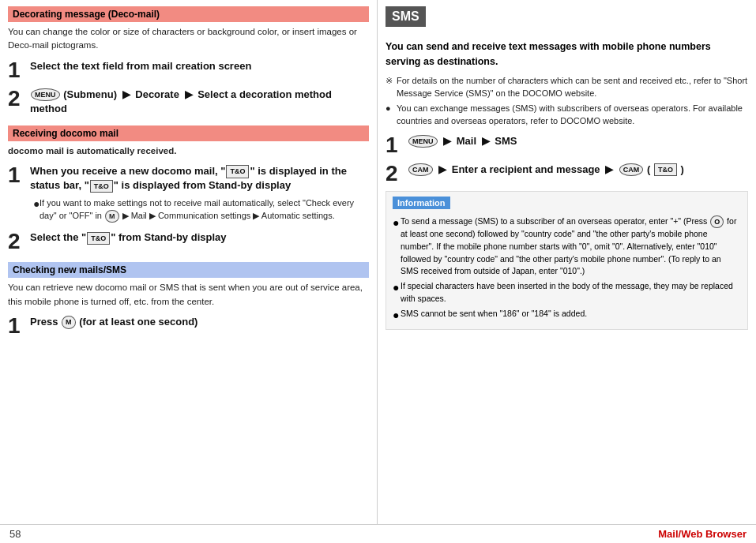 The image size is (756, 543). What do you see at coordinates (567, 101) in the screenshot?
I see `sms-notes: ※ For details on the number of character…` at bounding box center [567, 101].